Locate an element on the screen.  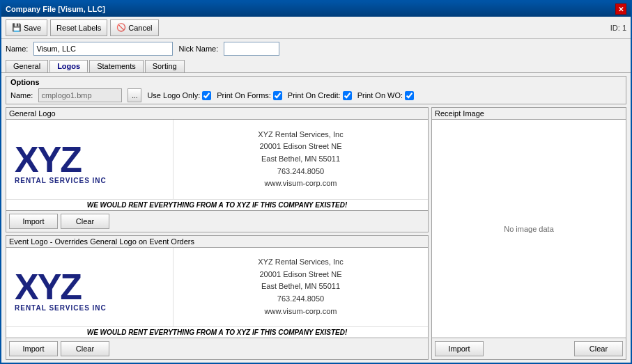
no-image-text: No image data is located at coordinates (529, 229).